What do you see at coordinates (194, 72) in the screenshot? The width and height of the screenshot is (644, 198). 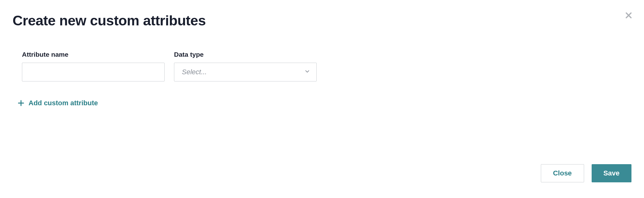 I see `data-type-placeholder: Select...` at bounding box center [194, 72].